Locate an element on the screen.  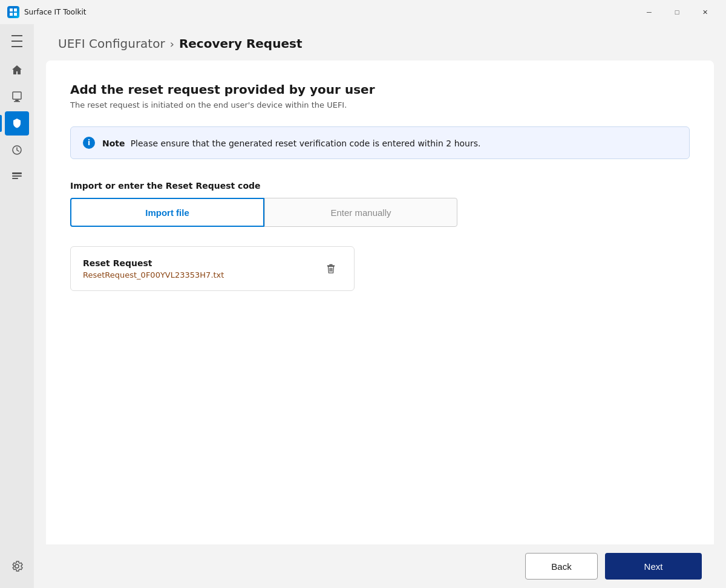
breadcrumb-current: Recovery Request is located at coordinates (241, 44).